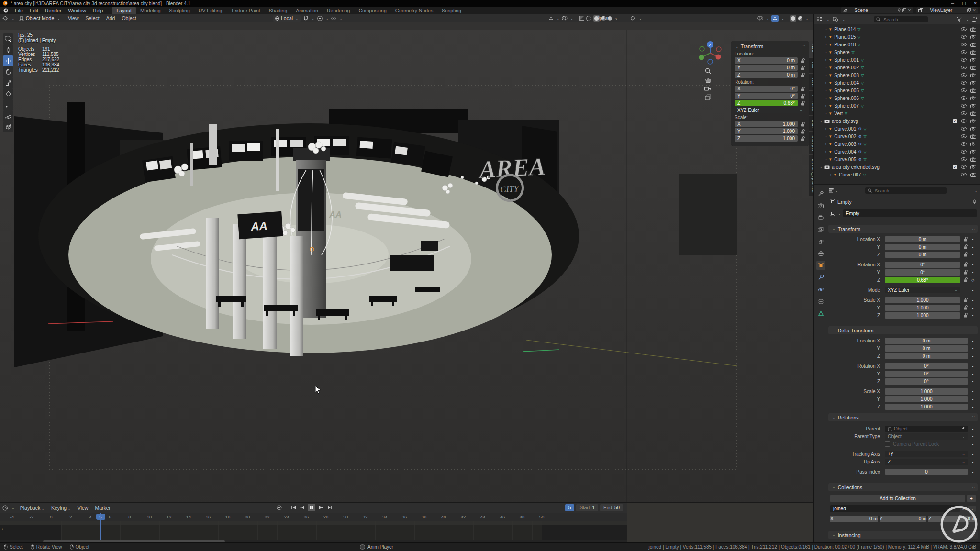  Describe the element at coordinates (307, 11) in the screenshot. I see `workspace-tab-animation: Animation` at that location.